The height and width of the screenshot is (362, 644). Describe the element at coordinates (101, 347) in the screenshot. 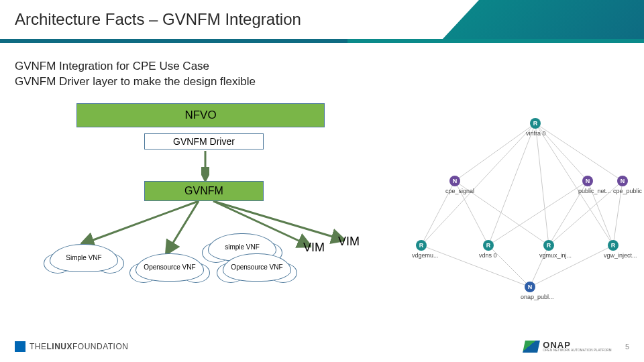

I see `linux-foundation: FOUNDATION` at that location.